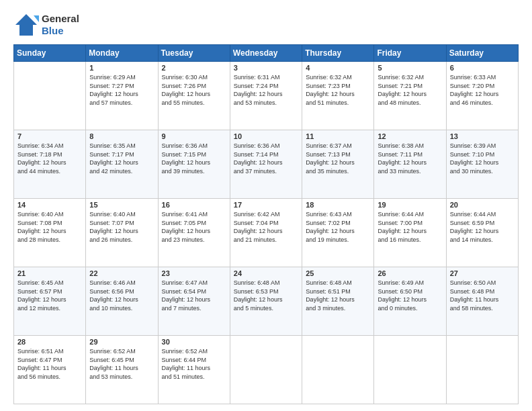 Image resolution: width=532 pixels, height=411 pixels. Describe the element at coordinates (194, 227) in the screenshot. I see `day-info: Sunrise: 6:41 AM Sunset: 7:05 PM Dayligh…` at that location.